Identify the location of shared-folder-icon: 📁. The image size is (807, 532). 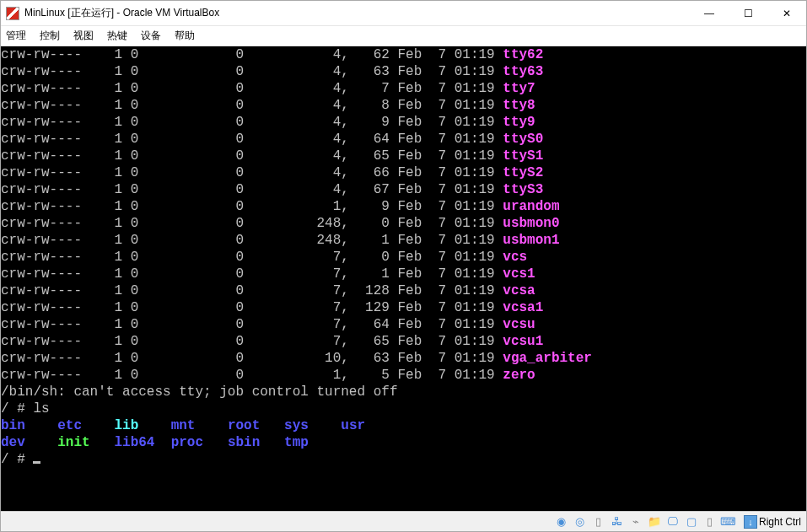
(654, 522).